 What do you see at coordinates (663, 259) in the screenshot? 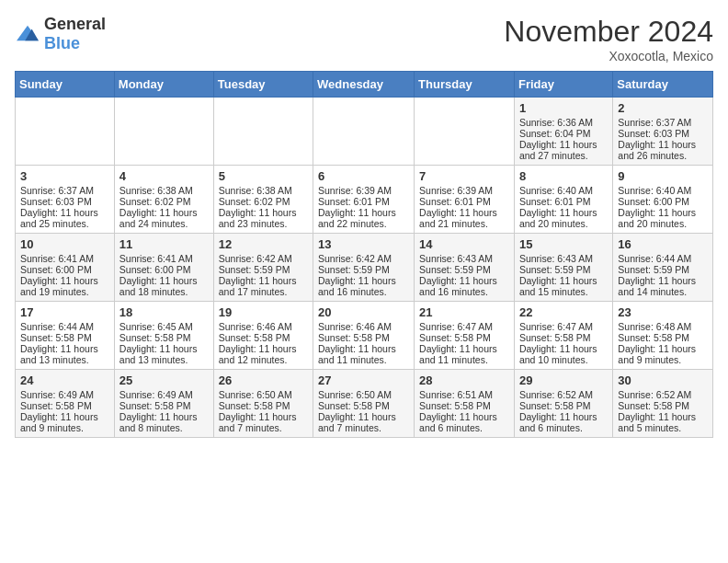
I see `day-info: Sunrise: 6:44 AM` at bounding box center [663, 259].